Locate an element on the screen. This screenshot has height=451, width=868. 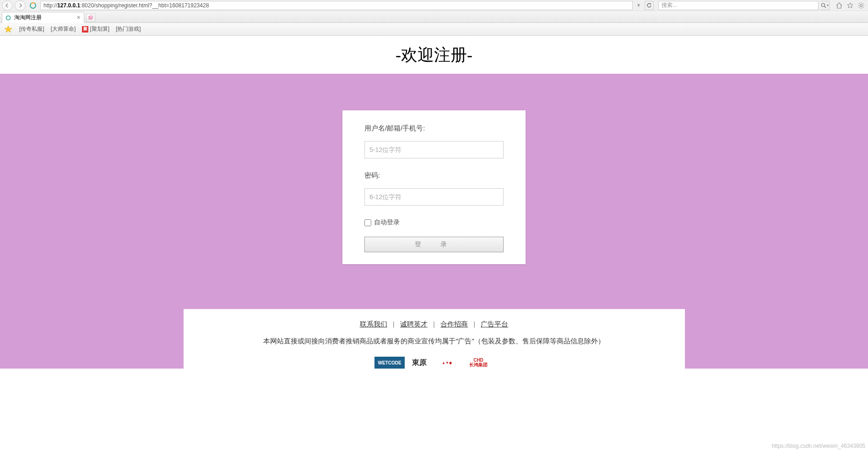
auto-login-row: 自动登录 is located at coordinates (434, 223).